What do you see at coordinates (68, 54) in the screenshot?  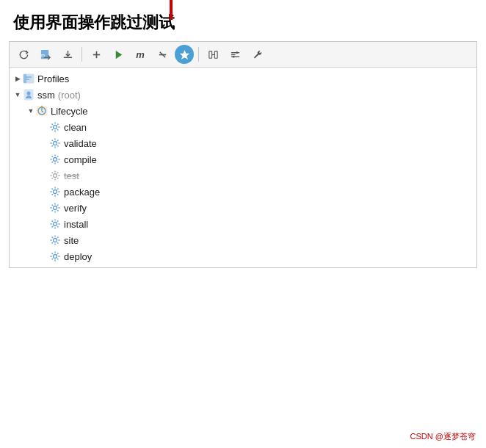 I see `download-button` at bounding box center [68, 54].